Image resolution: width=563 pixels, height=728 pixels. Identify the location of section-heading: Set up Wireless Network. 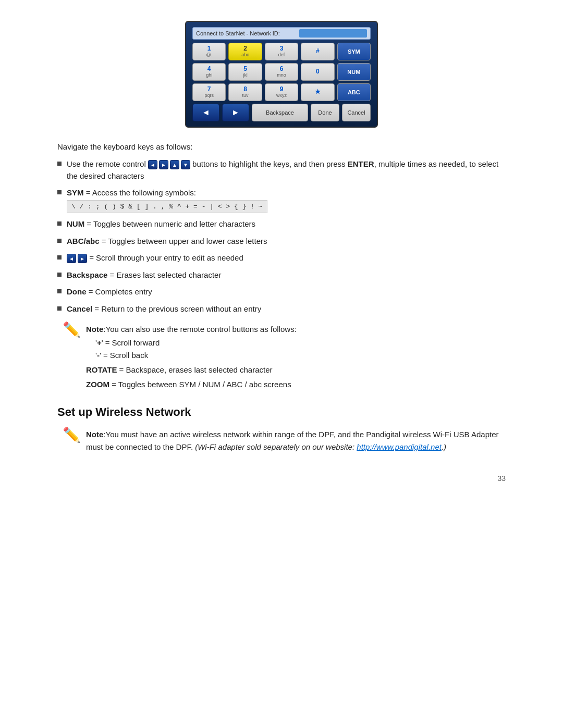
(282, 412).